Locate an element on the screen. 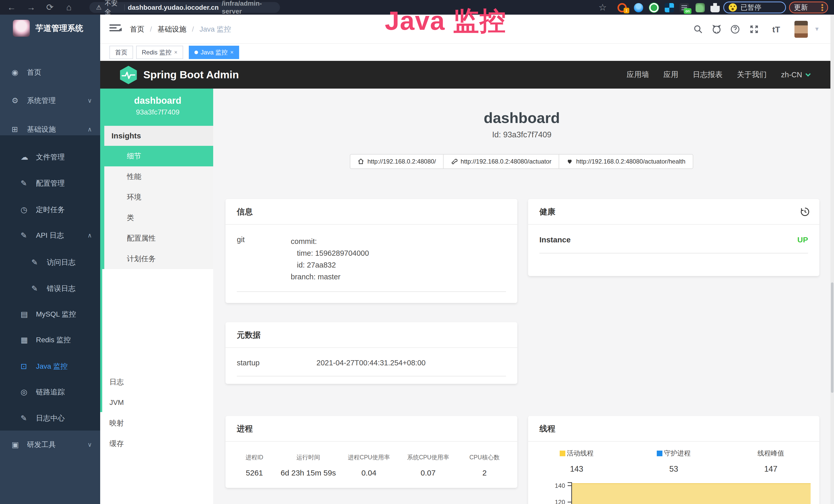  sba-menu-jvm: JVM is located at coordinates (158, 403).